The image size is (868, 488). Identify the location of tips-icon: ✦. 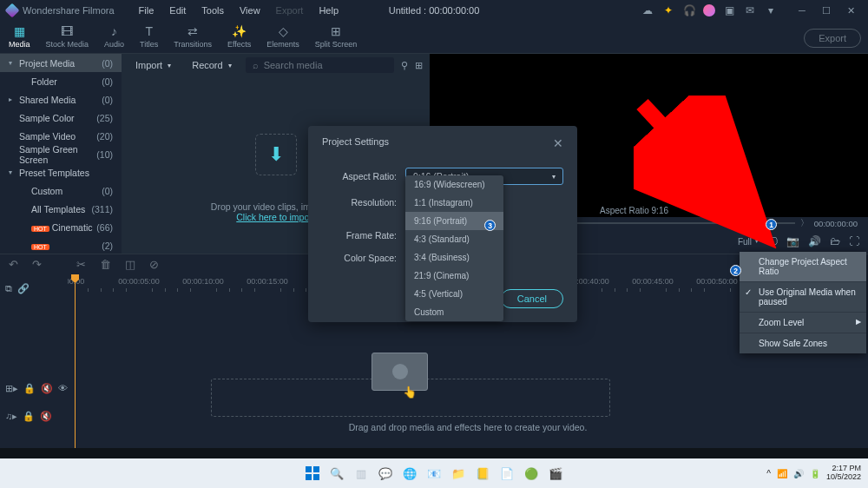
(668, 10).